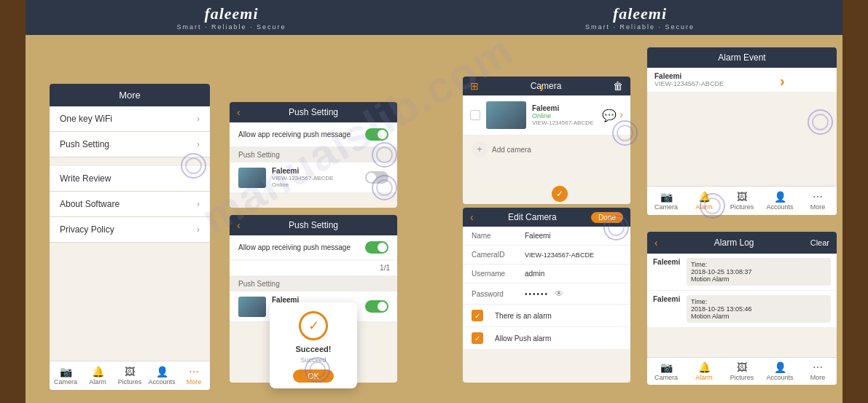 The image size is (868, 403). Describe the element at coordinates (818, 201) in the screenshot. I see `alarm-nav-more: ⋯ More` at that location.